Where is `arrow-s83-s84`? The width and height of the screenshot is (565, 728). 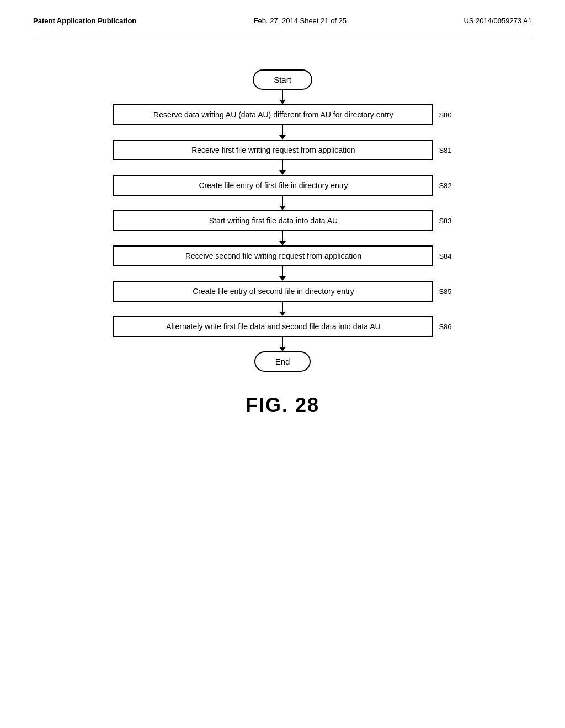
arrow-s83-s84 is located at coordinates (282, 238).